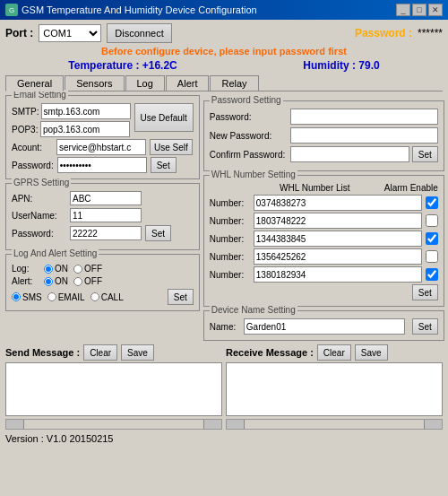 The width and height of the screenshot is (448, 496). What do you see at coordinates (72, 120) in the screenshot?
I see `email-inputs: SMTP: POP3:` at bounding box center [72, 120].